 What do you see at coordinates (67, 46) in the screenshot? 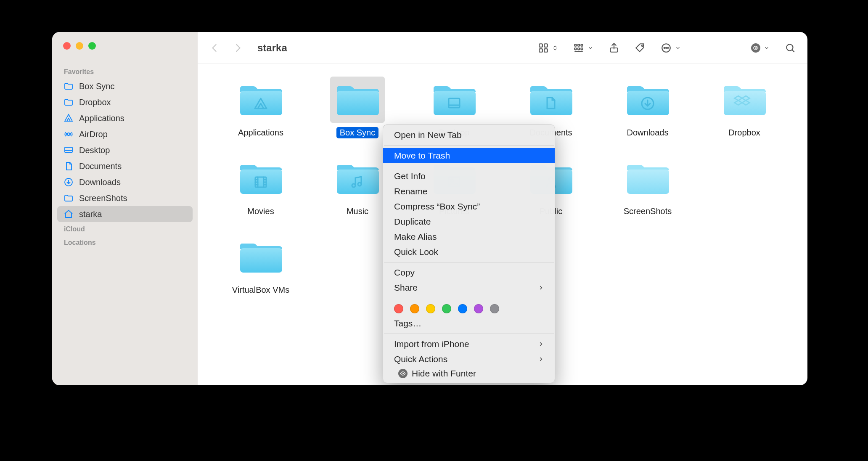
I see `close-window-button` at bounding box center [67, 46].